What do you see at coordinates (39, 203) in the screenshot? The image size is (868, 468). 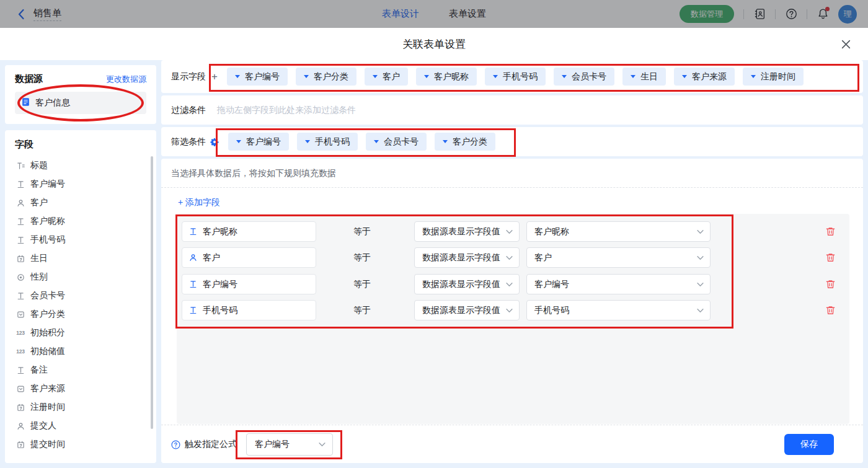 I see `field-label: 客户` at bounding box center [39, 203].